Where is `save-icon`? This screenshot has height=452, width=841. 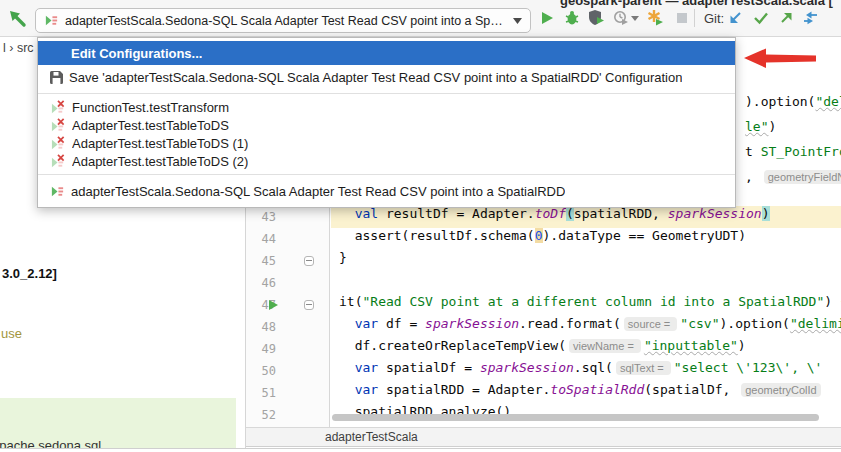
save-icon is located at coordinates (56, 78).